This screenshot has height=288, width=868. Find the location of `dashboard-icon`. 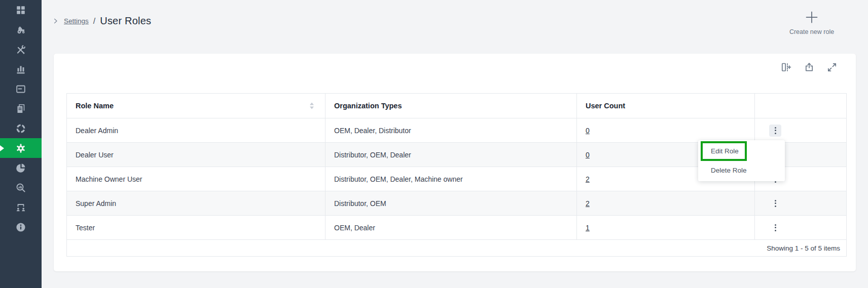

dashboard-icon is located at coordinates (21, 10).